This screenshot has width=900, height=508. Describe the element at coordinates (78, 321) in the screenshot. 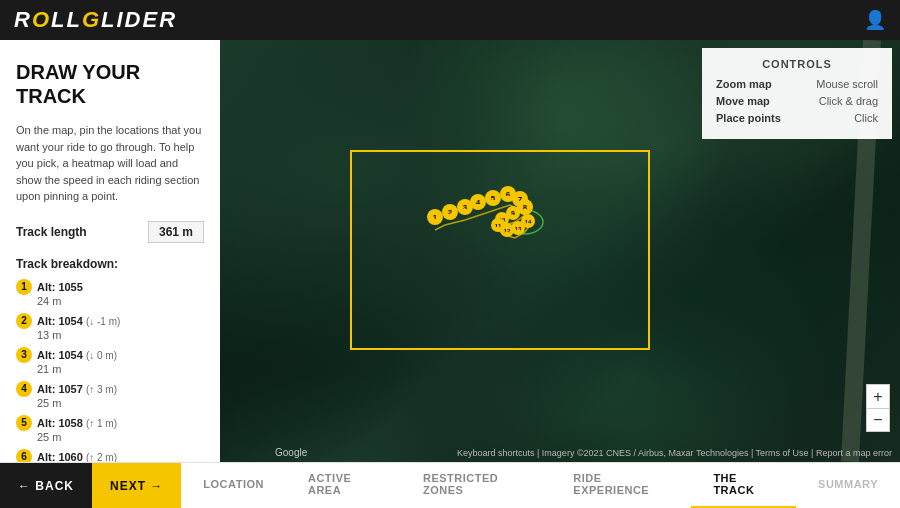

I see `point-label: Alt: 1054 (↓ -1 m)` at that location.